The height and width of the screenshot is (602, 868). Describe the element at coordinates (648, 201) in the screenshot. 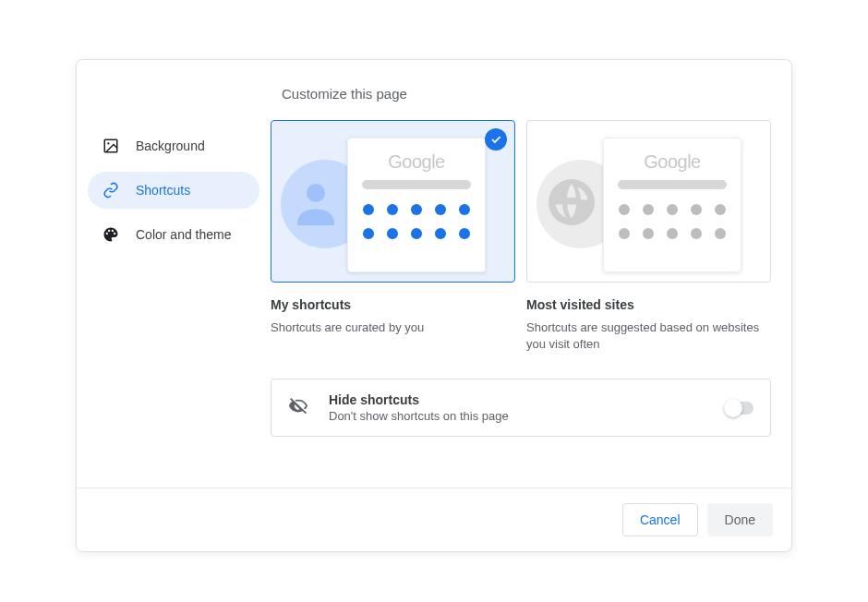

I see `card-most-visited: Google` at that location.